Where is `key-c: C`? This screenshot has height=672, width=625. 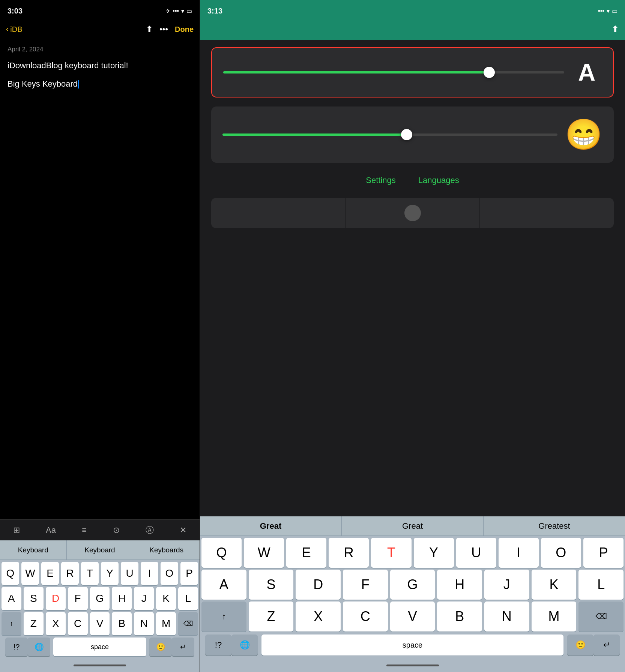 key-c: C is located at coordinates (78, 624).